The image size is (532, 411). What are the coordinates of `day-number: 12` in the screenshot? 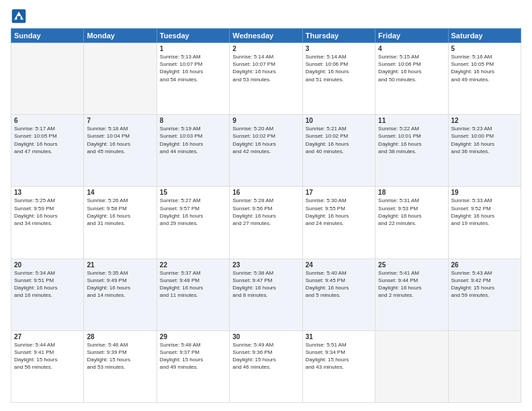 It's located at (485, 121).